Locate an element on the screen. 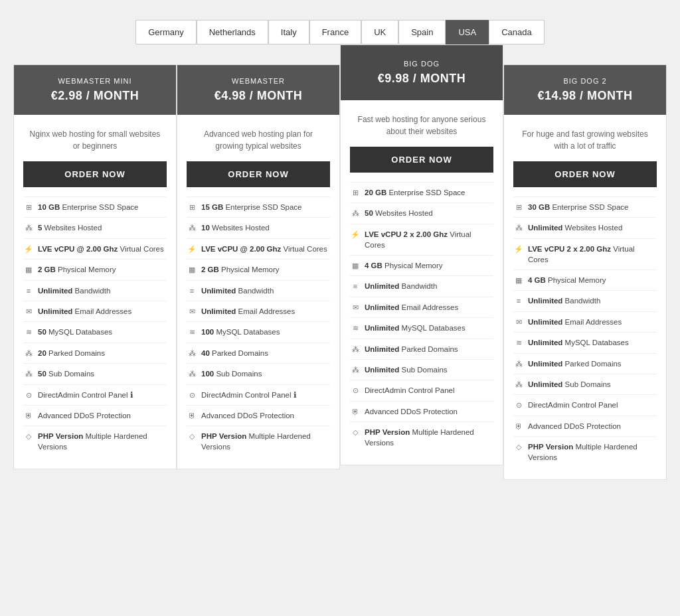 This screenshot has width=680, height=616. feature-item: ⚡LVE vCPU @ 2.00 Ghz Virtual Cores is located at coordinates (258, 248).